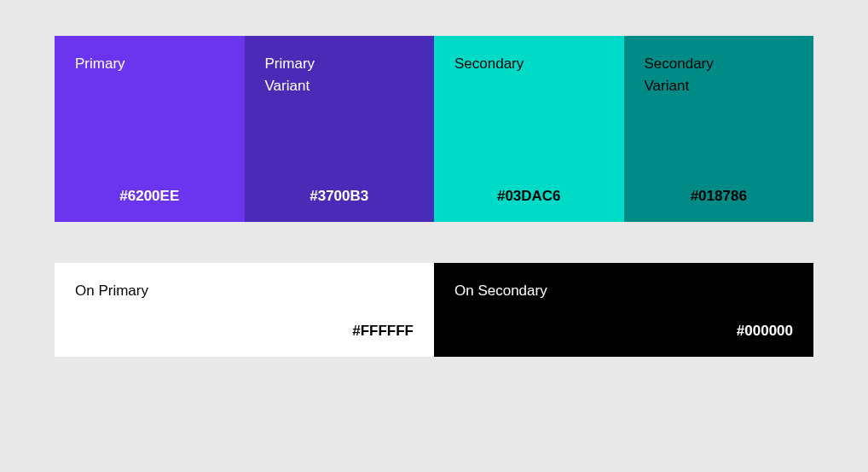 This screenshot has height=472, width=868. Describe the element at coordinates (339, 129) in the screenshot. I see `swatch-primary-variant: Primary Variant #3700B3` at that location.